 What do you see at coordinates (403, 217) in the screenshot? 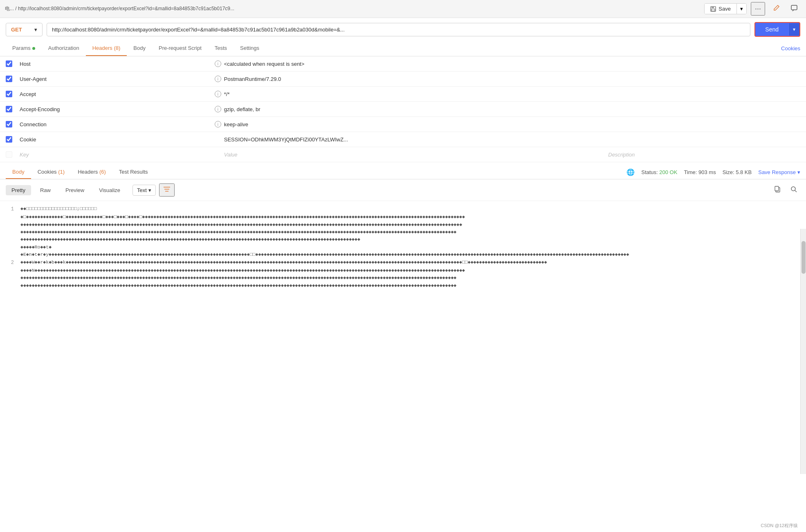
I see `code-line-1: ◆□◆◆◆◆◆◆◆◆◆◆◆◆◆□◆◆◆◆◆◆◆◆◆◆◆◆◆□◆◆◆□◆◆◆□◆◆…` at bounding box center [403, 217].